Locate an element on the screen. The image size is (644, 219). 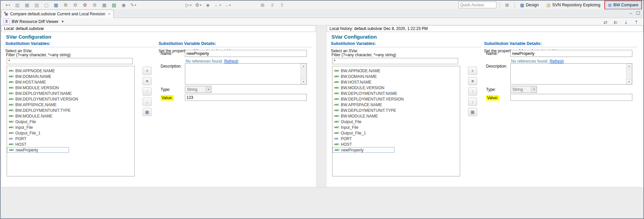
generate-artifacts-icon: ⚙ is located at coordinates (75, 5).